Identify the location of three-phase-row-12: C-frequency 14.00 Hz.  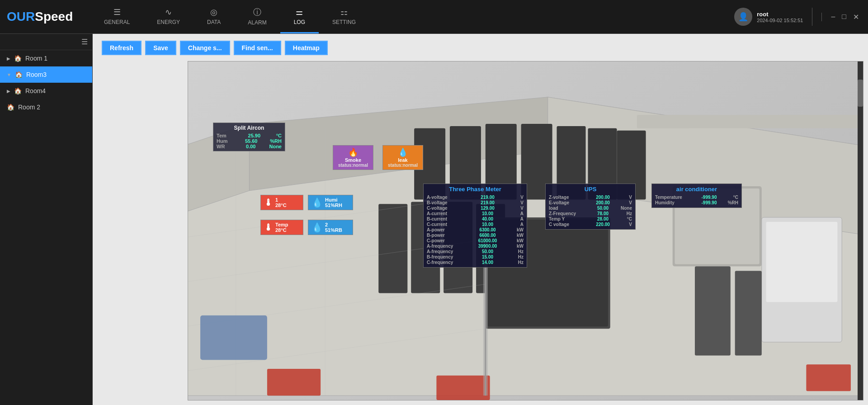
(475, 262).